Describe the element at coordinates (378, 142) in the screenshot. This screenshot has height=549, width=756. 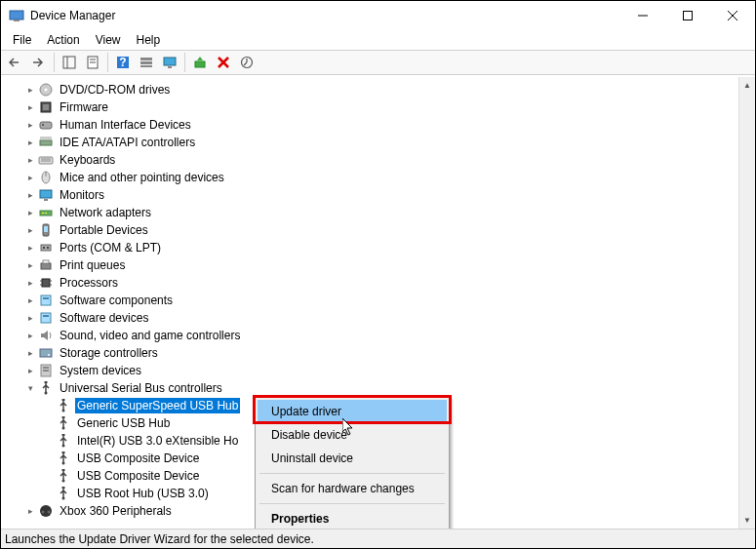
I see `tree-item: ▸IDE ATA/ATAPI controllers` at that location.